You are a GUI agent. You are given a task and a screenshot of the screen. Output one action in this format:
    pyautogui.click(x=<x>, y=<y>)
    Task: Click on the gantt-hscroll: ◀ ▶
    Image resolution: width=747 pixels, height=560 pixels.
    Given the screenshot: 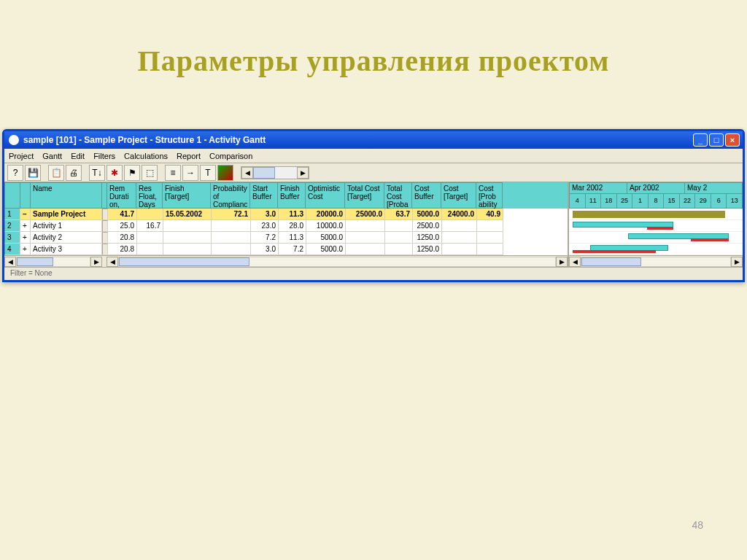 What is the action you would take?
    pyautogui.click(x=656, y=261)
    